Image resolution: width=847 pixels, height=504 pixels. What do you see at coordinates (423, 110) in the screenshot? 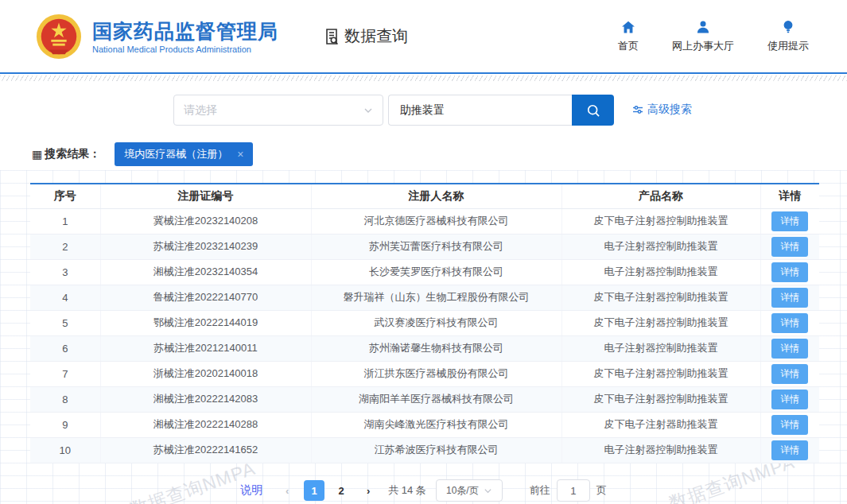
I see `search-bar: 请选择 高级搜索` at bounding box center [423, 110].